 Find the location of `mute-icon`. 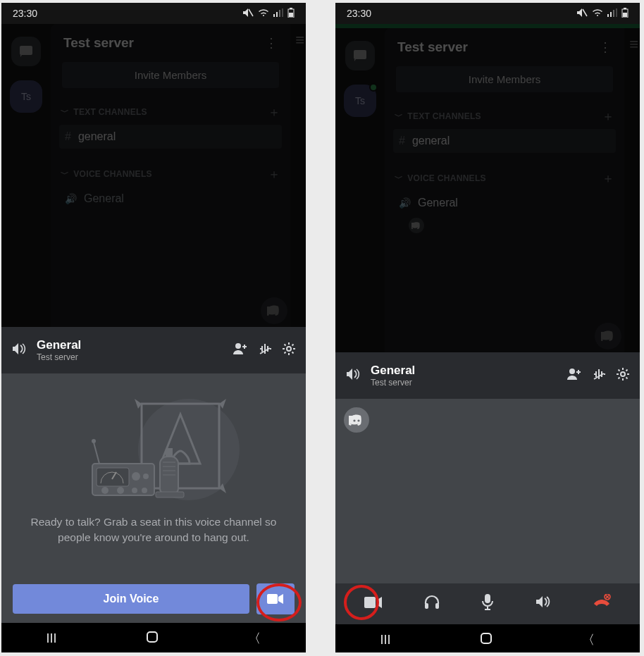

mute-icon is located at coordinates (248, 14).